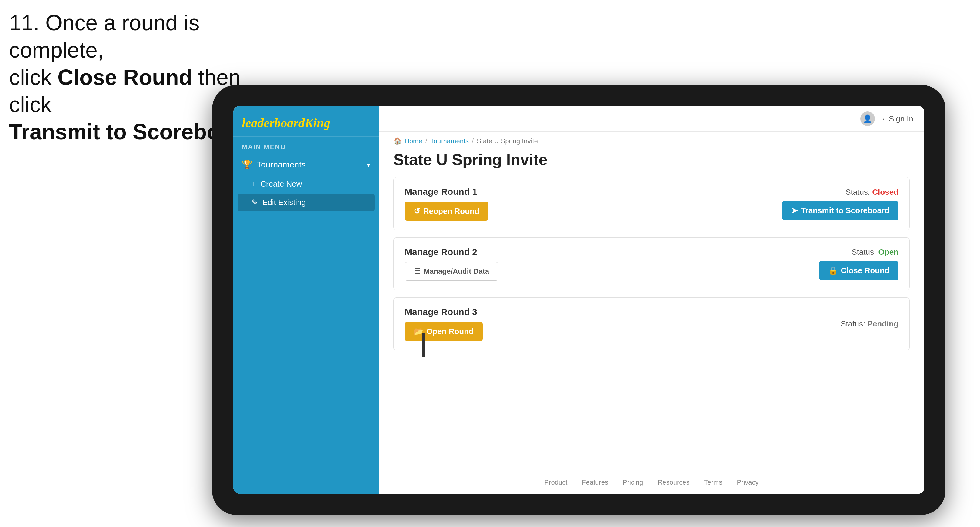 This screenshot has width=980, height=527. I want to click on menu-label: MAIN MENU, so click(306, 145).